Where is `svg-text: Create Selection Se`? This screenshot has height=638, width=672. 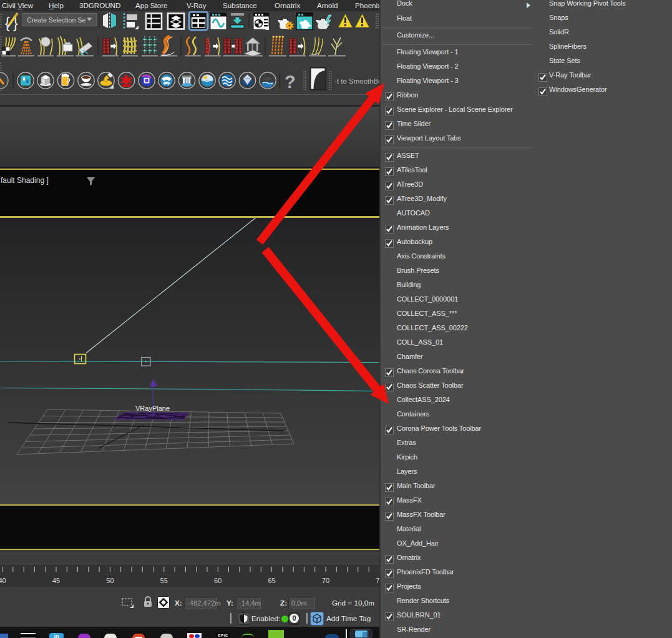 svg-text: Create Selection Se is located at coordinates (56, 20).